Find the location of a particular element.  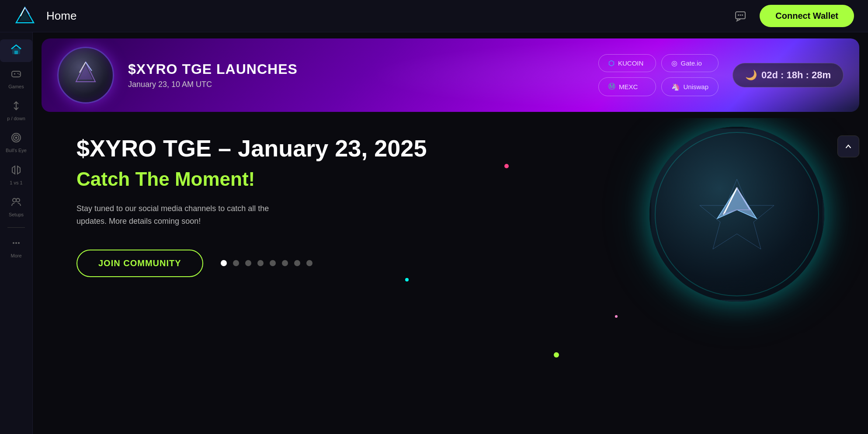

1vs1-icon is located at coordinates (16, 171).